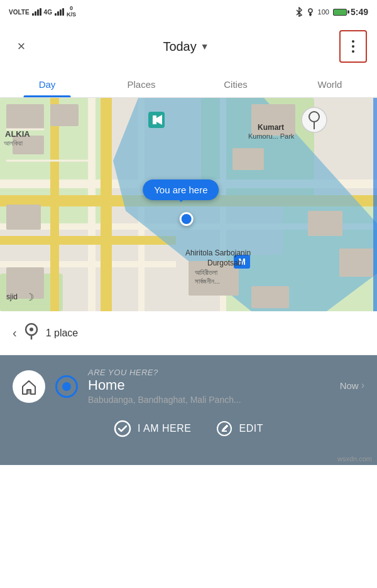 This screenshot has width=377, height=588. Describe the element at coordinates (31, 333) in the screenshot. I see `pin-icon` at that location.